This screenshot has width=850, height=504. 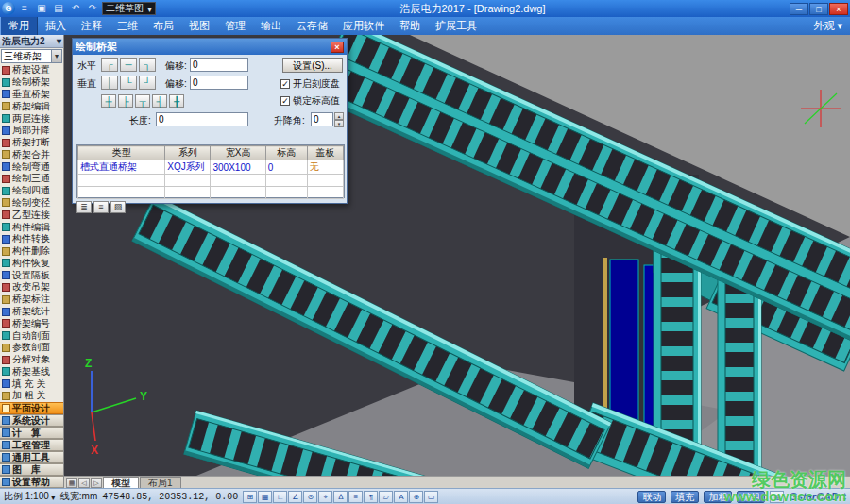 What do you see at coordinates (199, 26) in the screenshot?
I see `tab-view: 视图` at bounding box center [199, 26].